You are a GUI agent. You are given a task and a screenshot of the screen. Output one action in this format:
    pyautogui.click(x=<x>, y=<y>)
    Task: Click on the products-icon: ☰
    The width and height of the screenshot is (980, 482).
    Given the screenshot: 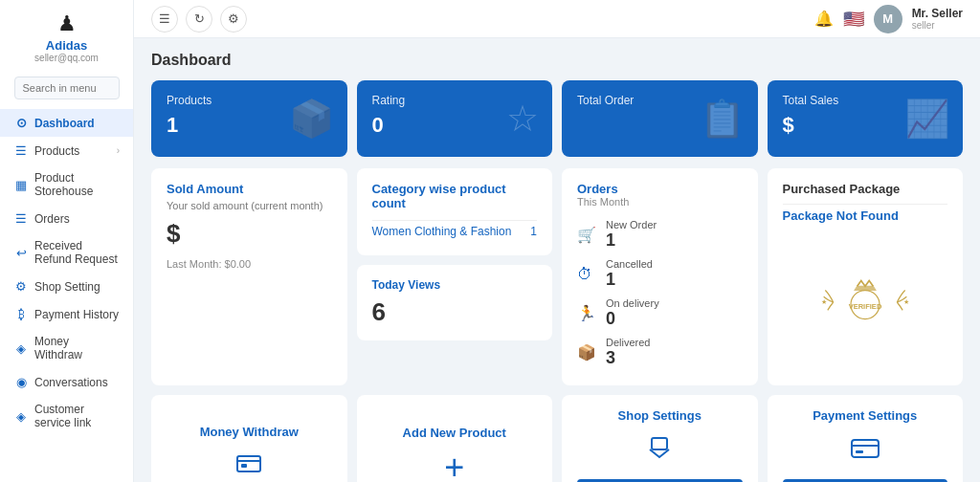 What is the action you would take?
    pyautogui.click(x=21, y=151)
    